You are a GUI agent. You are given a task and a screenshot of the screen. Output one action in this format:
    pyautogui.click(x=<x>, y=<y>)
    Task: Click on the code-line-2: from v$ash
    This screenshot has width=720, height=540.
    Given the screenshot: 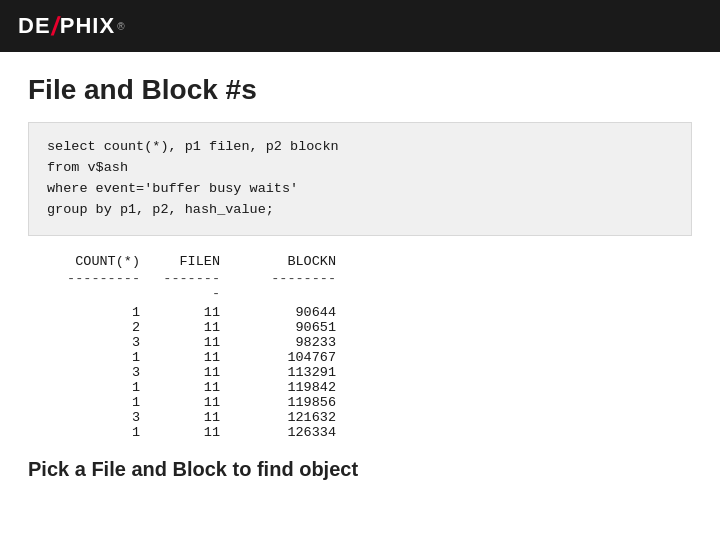 What is the action you would take?
    pyautogui.click(x=360, y=168)
    